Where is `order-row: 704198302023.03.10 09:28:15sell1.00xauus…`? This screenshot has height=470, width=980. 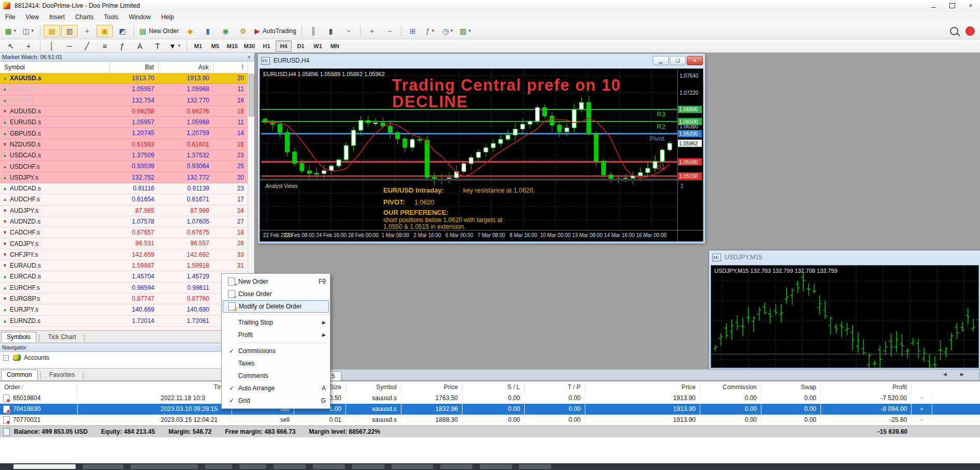
order-row: 704198302023.03.10 09:28:15sell1.00xauus… is located at coordinates (490, 409).